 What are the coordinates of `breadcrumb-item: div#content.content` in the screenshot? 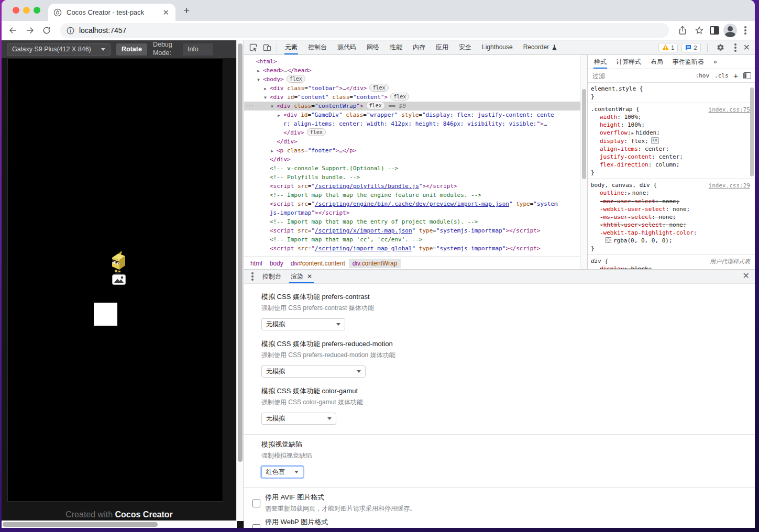 It's located at (318, 263).